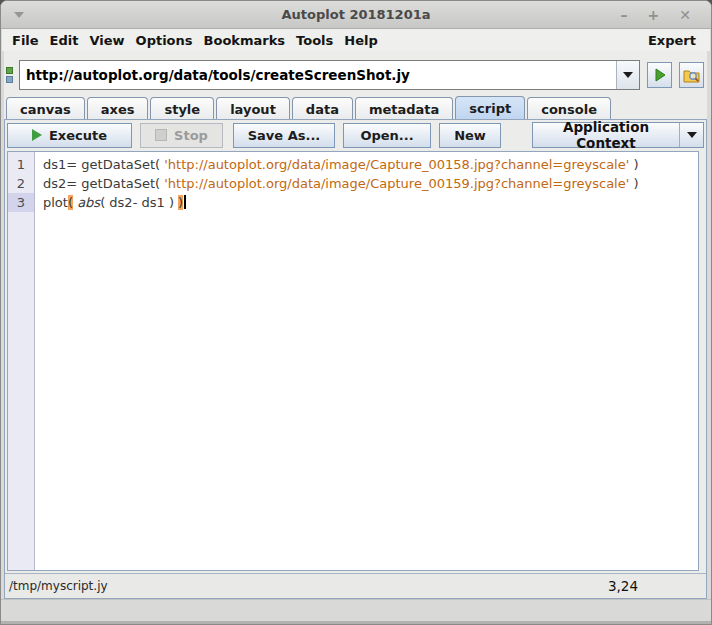  What do you see at coordinates (370, 202) in the screenshot?
I see `code-line-3: plot( abs( ds2- ds1 ) )` at bounding box center [370, 202].